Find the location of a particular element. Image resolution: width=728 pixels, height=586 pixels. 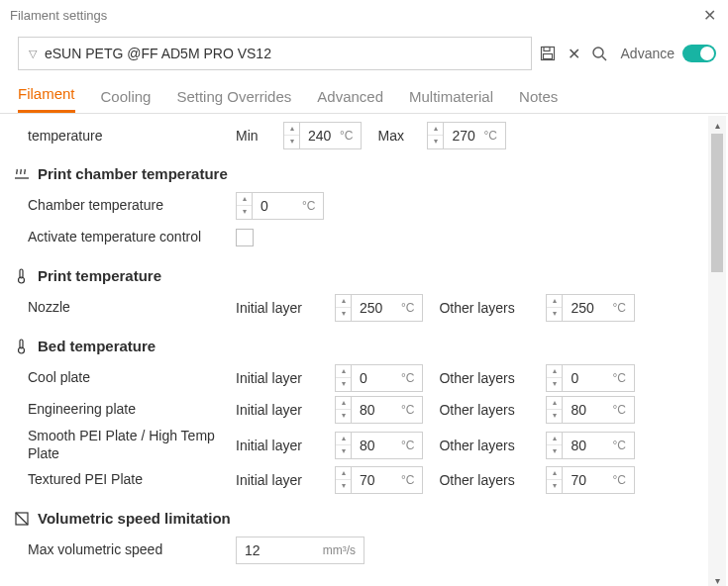

recommended-max-input: ▴▾ 270 °C is located at coordinates (466, 136).